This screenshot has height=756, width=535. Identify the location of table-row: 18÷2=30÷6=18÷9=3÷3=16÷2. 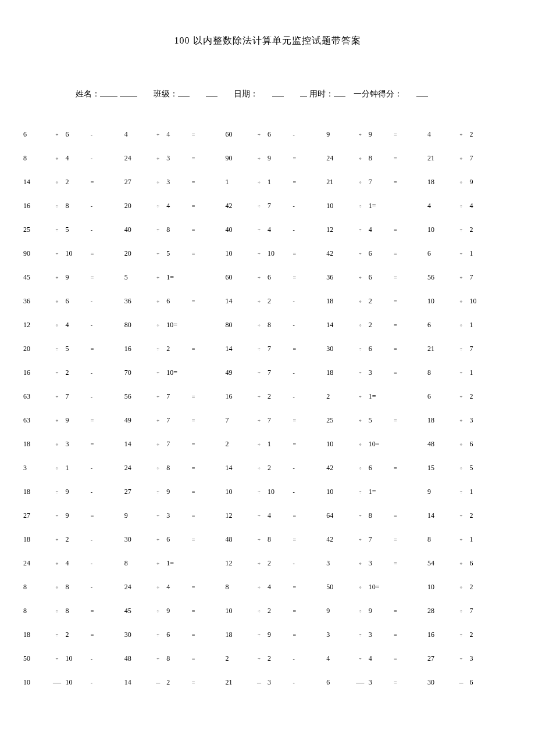
(268, 635).